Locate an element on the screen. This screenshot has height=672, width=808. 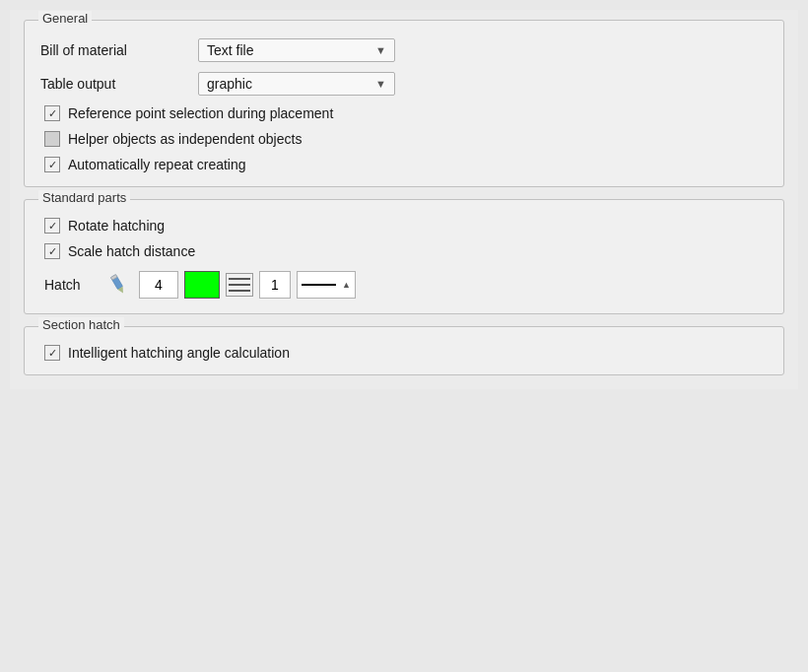
checkbox-scale-hatch: ✓ is located at coordinates (52, 251).